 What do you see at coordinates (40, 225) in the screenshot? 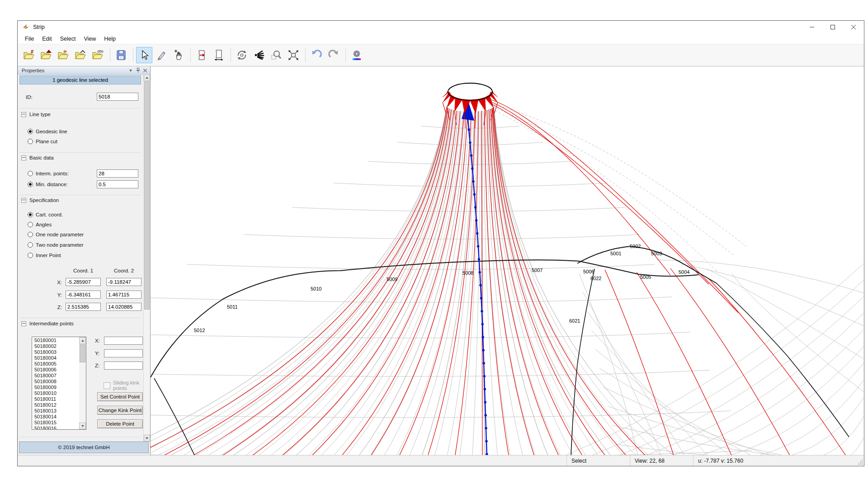
I see `radio-angles: Angles` at bounding box center [40, 225].